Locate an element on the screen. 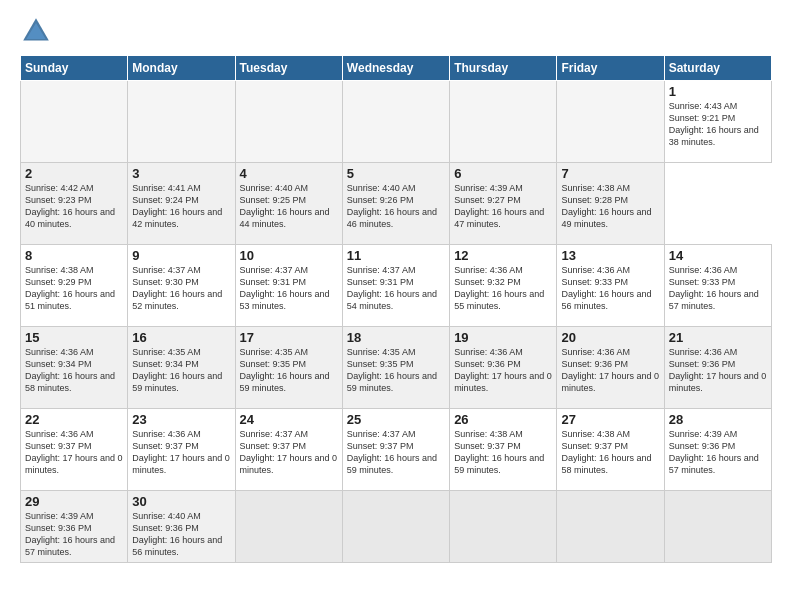 The height and width of the screenshot is (612, 792). day-info: Sunrise: 4:38 AMSunset: 9:29 PMDaylight:… is located at coordinates (74, 288).